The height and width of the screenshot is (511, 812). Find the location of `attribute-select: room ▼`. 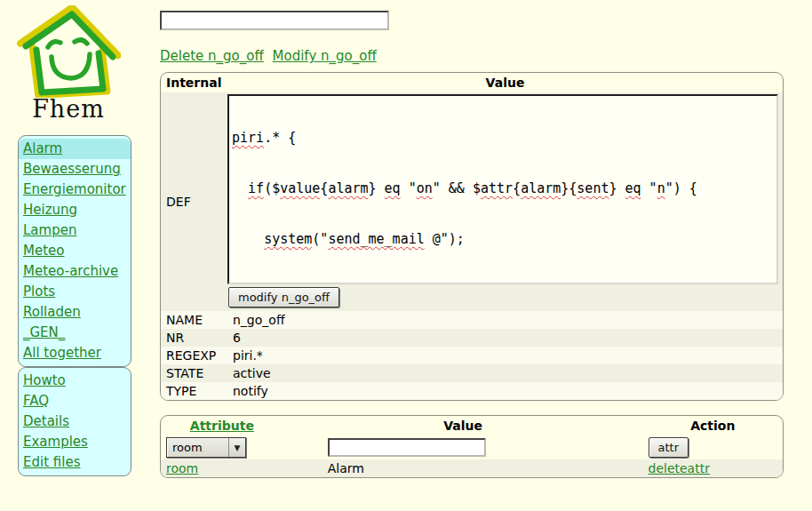

attribute-select: room ▼ is located at coordinates (206, 448).